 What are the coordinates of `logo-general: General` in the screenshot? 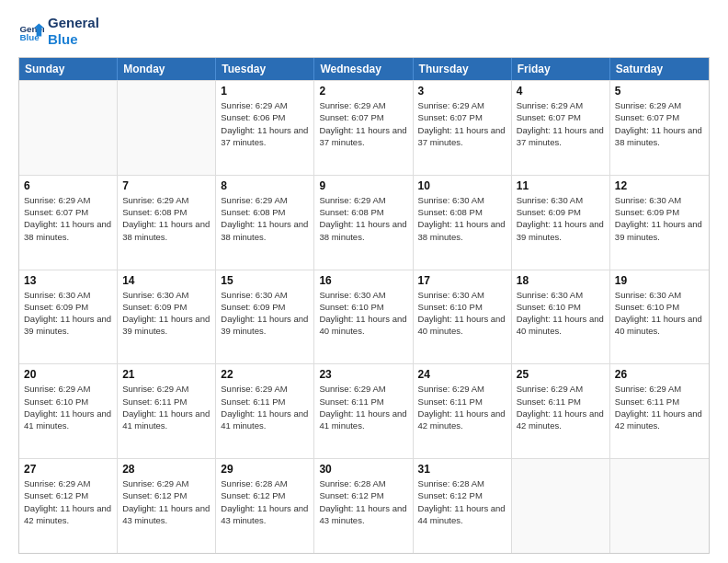 It's located at (74, 23).